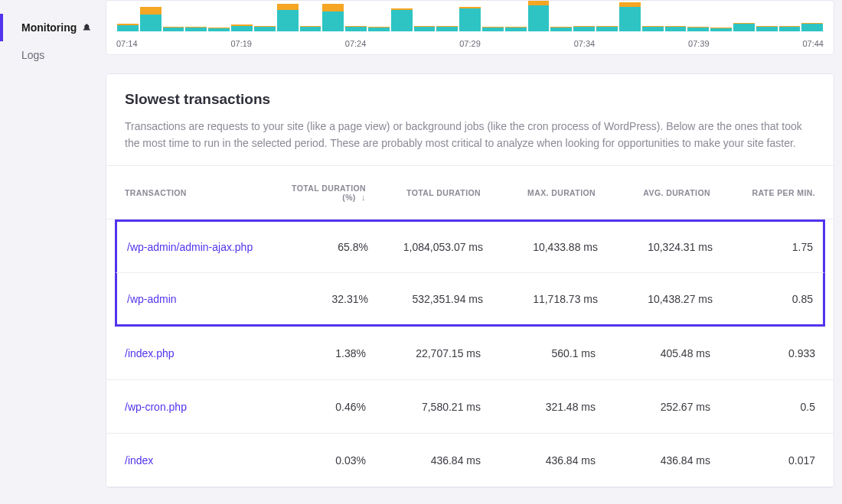 The width and height of the screenshot is (842, 504). What do you see at coordinates (423, 353) in the screenshot?
I see `cell-total-duration: 22,707.15 ms` at bounding box center [423, 353].